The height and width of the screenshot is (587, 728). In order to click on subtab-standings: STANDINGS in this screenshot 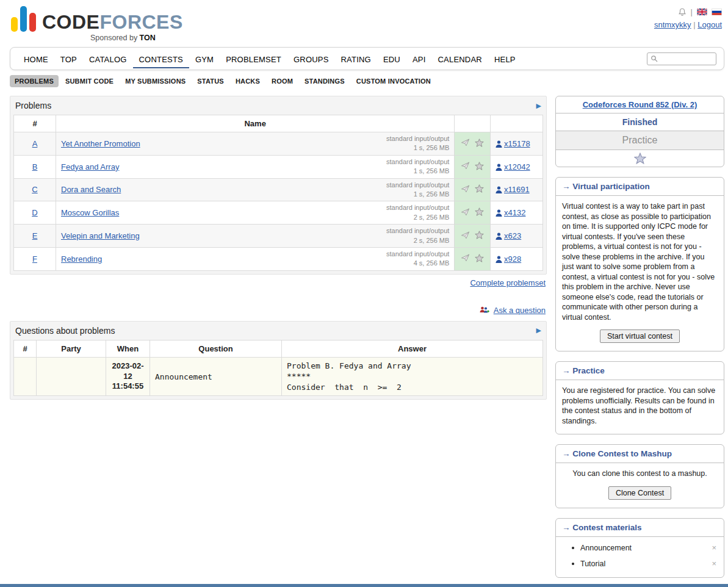, I will do `click(325, 81)`.